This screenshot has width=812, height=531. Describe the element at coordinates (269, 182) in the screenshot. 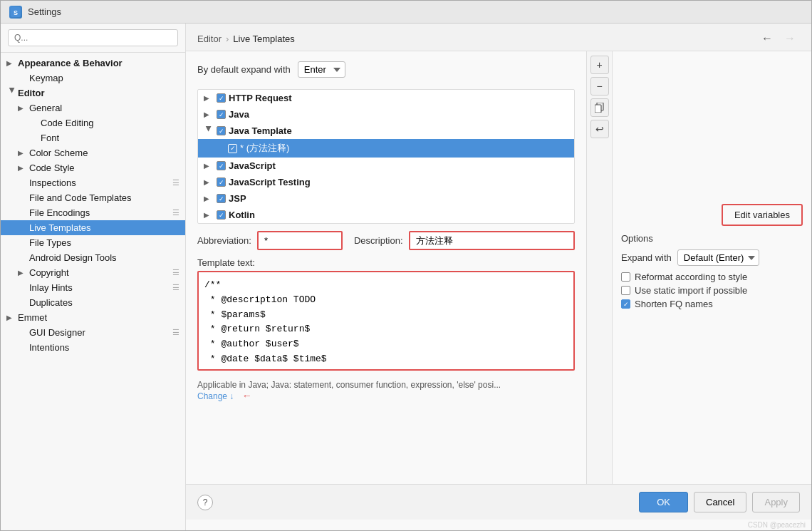

I see `group-label: JavaScript Testing` at that location.